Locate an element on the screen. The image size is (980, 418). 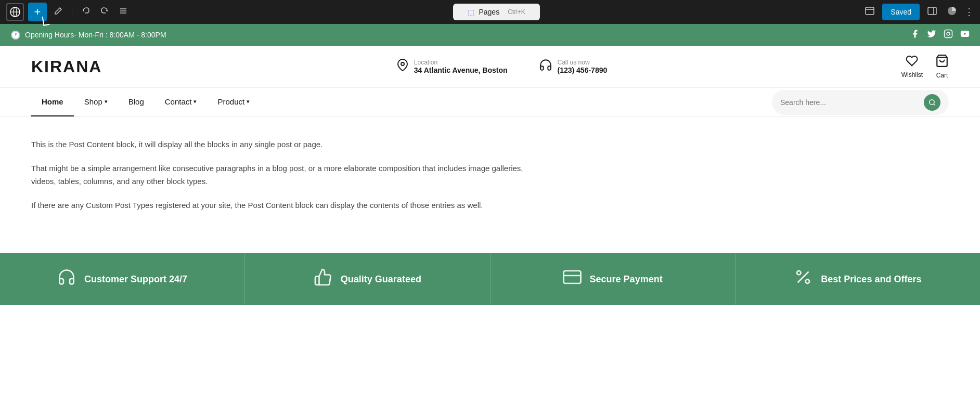
nav-label-product: Product is located at coordinates (231, 102).